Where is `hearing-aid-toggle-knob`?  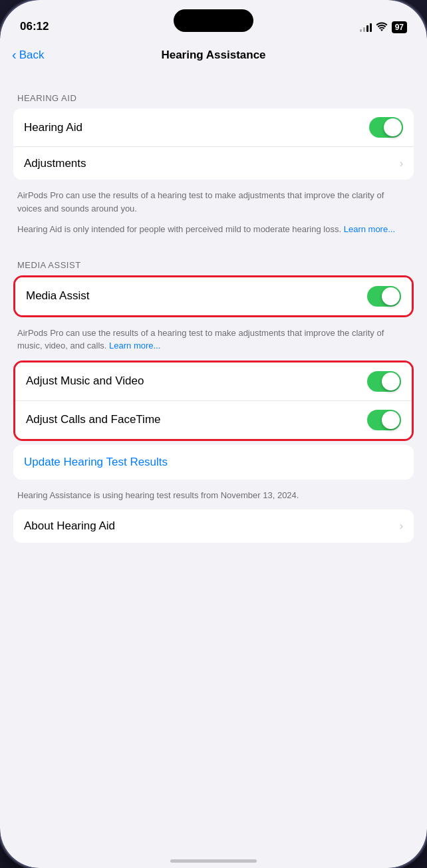 hearing-aid-toggle-knob is located at coordinates (392, 128).